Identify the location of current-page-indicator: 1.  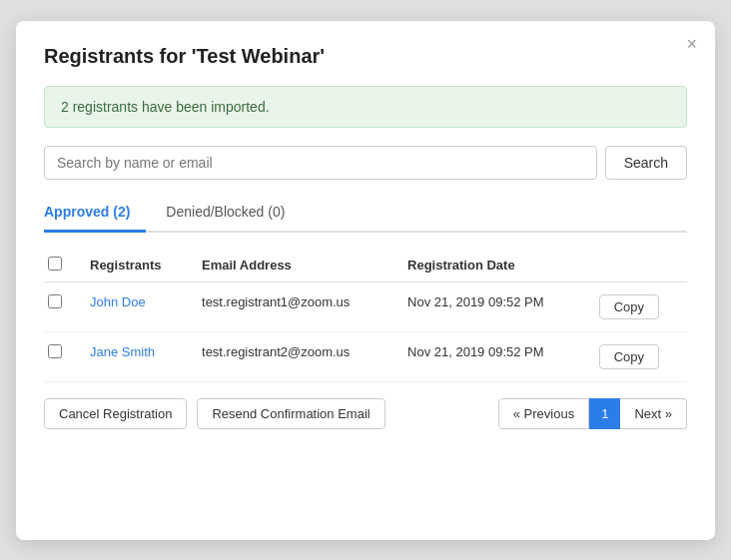
(605, 413).